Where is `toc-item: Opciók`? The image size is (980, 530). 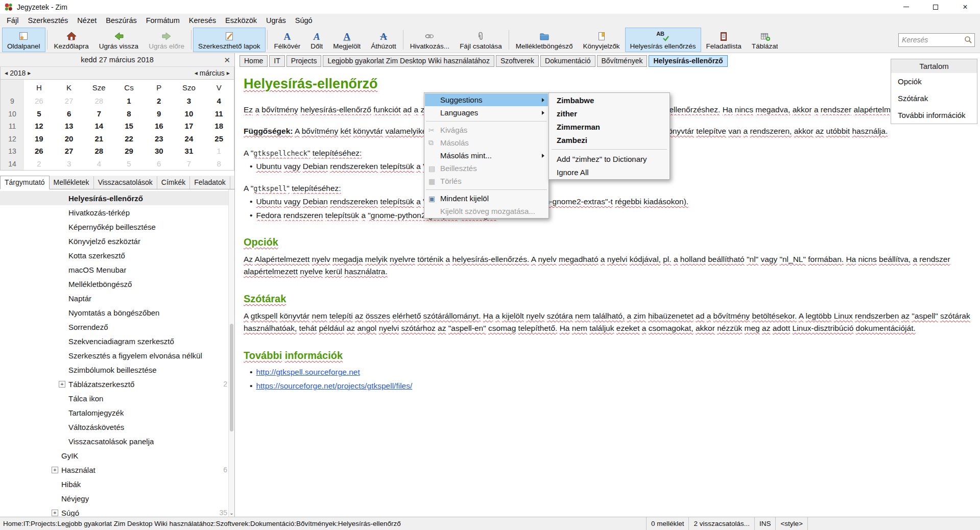 toc-item: Opciók is located at coordinates (934, 82).